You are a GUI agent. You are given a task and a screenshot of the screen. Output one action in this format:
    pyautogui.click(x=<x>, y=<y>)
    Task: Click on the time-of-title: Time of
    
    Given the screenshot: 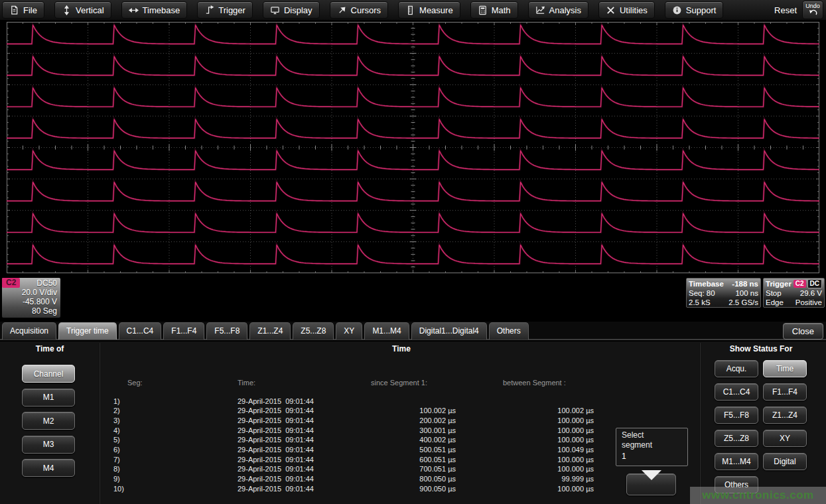 What is the action you would take?
    pyautogui.click(x=50, y=349)
    